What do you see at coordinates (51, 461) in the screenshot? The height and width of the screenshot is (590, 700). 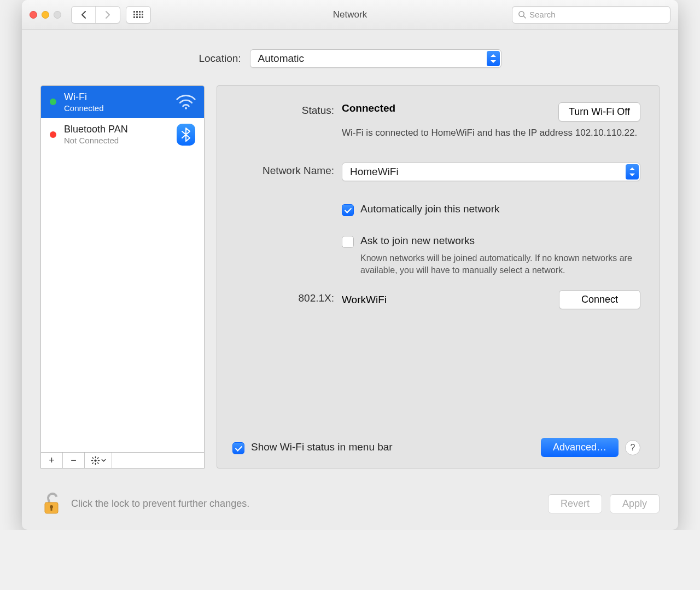 I see `plus-icon: +` at bounding box center [51, 461].